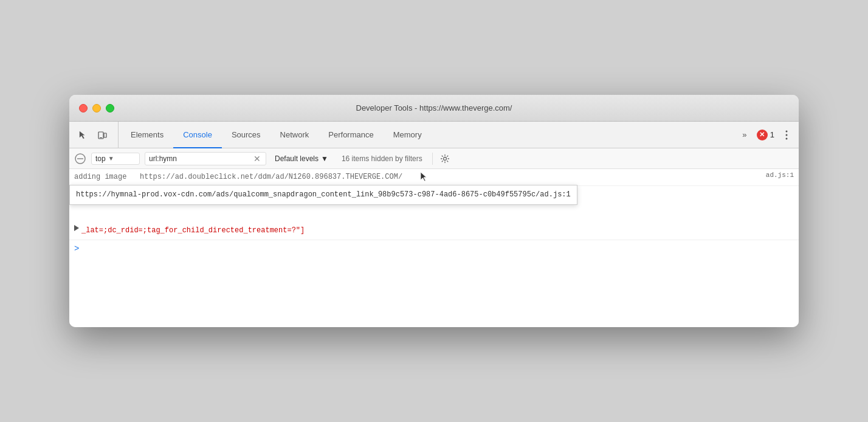  I want to click on hidden-items-info: 16 items hidden by filters, so click(382, 159).